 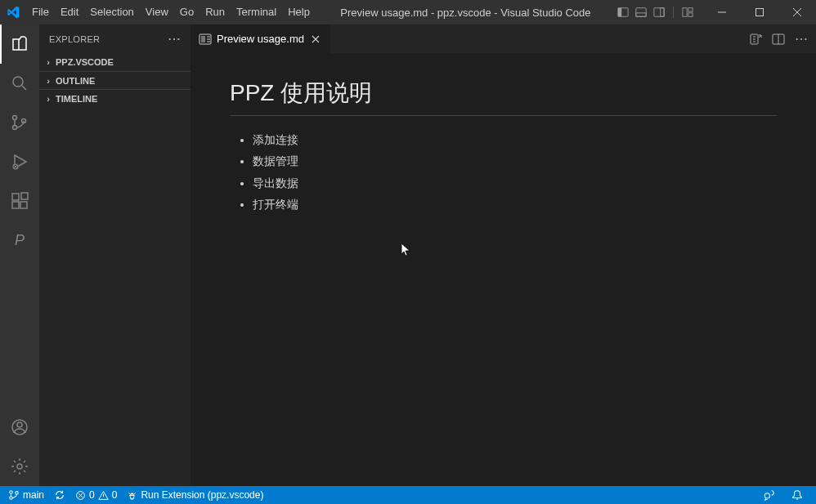 I want to click on list-item: 导出数据, so click(x=515, y=183).